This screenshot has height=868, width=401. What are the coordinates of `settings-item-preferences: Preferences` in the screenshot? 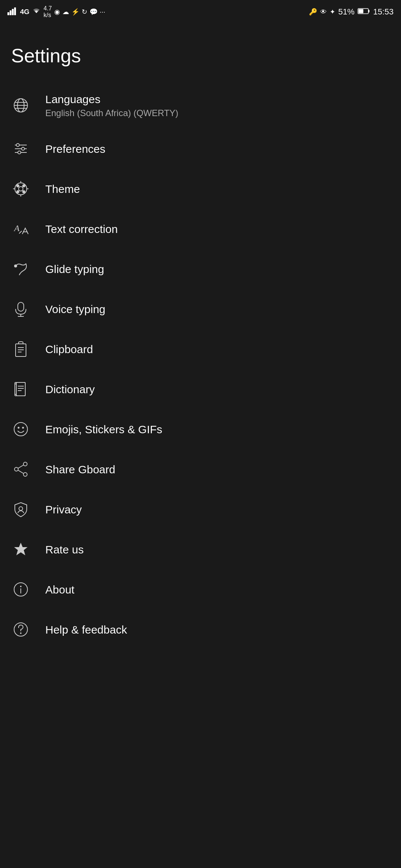 It's located at (200, 149).